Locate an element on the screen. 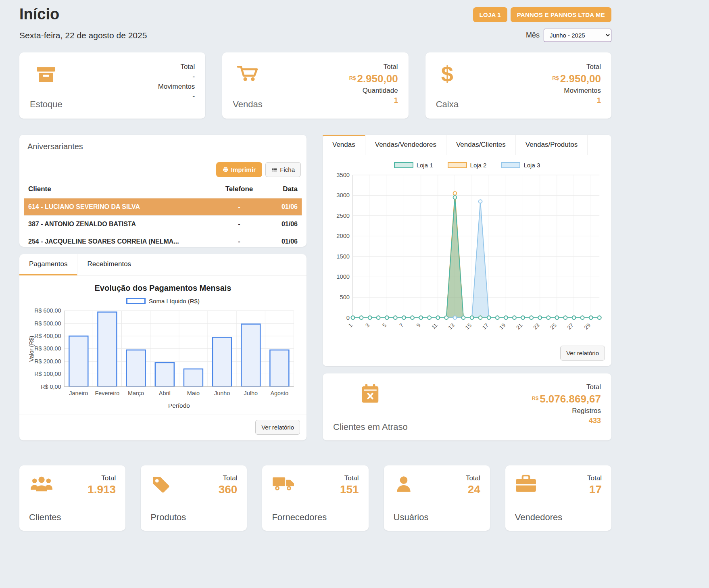 The height and width of the screenshot is (588, 709). header: Início LOJA 1 PANNOS E PANNOS LTDA ME is located at coordinates (315, 15).